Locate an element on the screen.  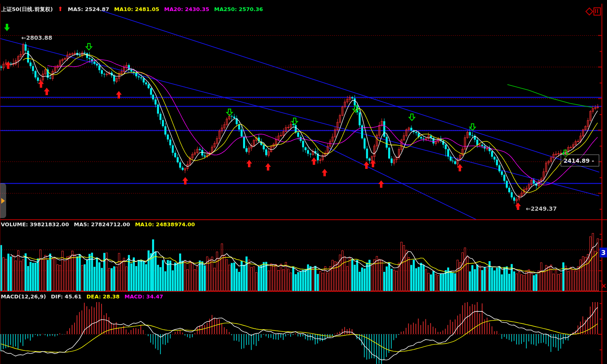
volume-ma10-value: MA10: 24838974.00 is located at coordinates (165, 225).